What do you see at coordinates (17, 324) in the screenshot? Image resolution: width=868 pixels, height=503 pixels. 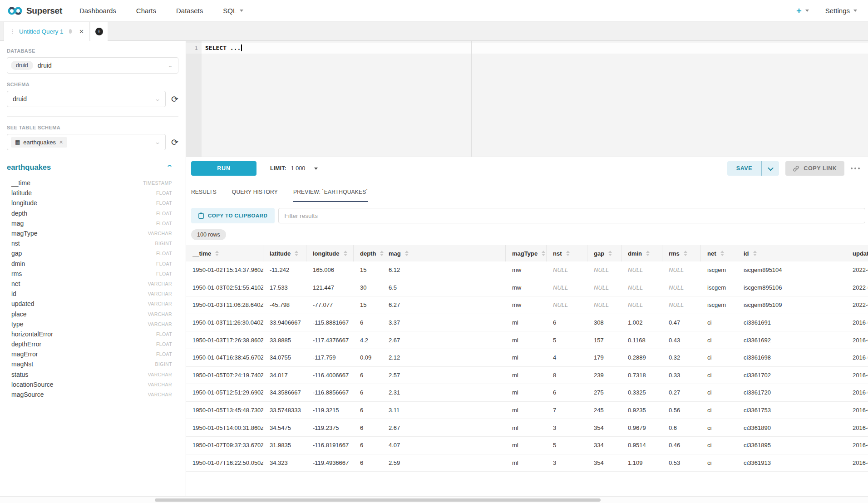 I see `column-name: type` at bounding box center [17, 324].